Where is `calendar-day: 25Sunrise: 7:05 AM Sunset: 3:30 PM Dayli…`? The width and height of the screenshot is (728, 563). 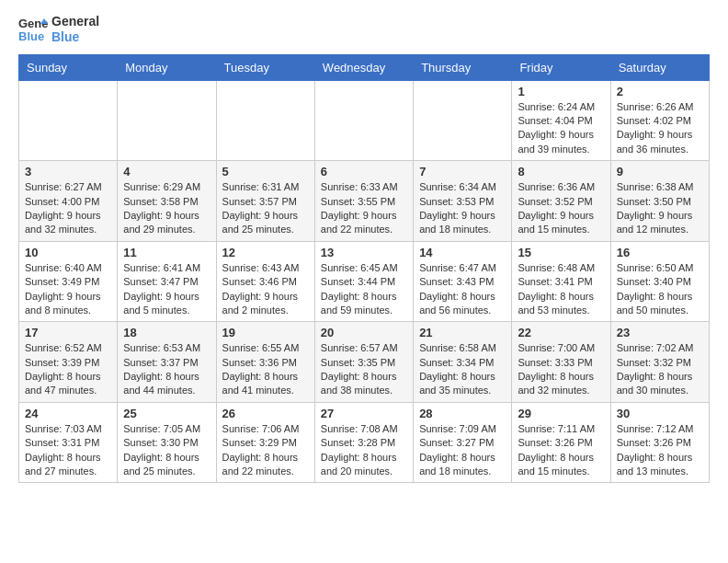
calendar-day: 25Sunrise: 7:05 AM Sunset: 3:30 PM Dayli… is located at coordinates (167, 442).